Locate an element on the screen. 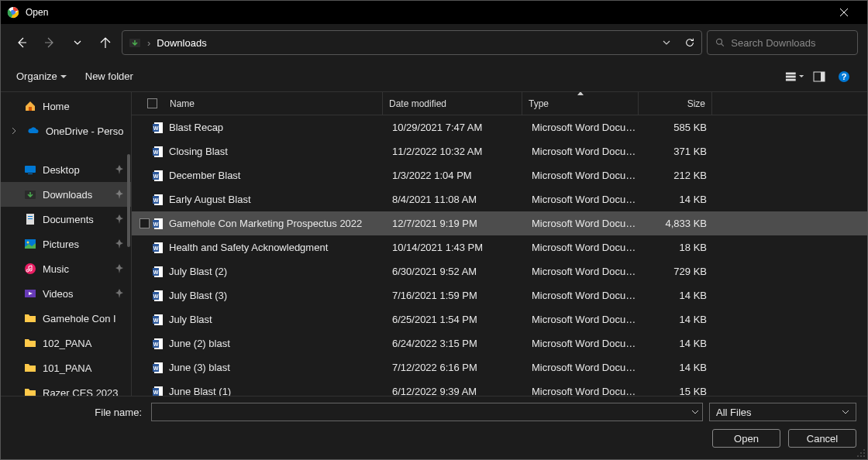 The height and width of the screenshot is (460, 868). sidebar-item-label: Music is located at coordinates (75, 269).